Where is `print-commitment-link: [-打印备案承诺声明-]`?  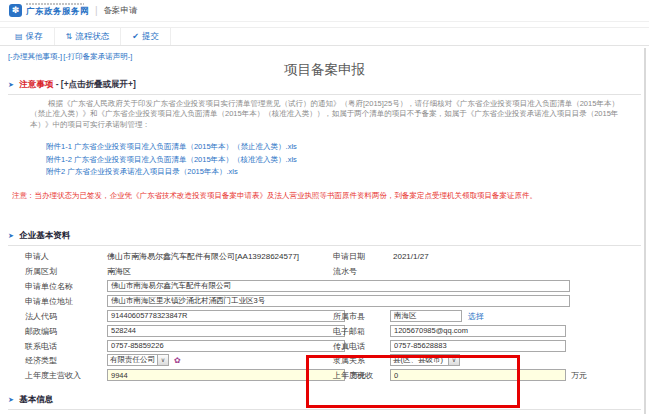 print-commitment-link: [-打印备案承诺声明-] is located at coordinates (98, 56).